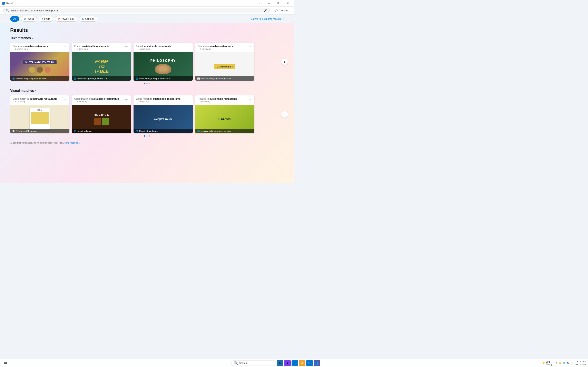 The width and height of the screenshot is (588, 367). What do you see at coordinates (35, 91) in the screenshot?
I see `visual-matches-chevron: ›` at bounding box center [35, 91].